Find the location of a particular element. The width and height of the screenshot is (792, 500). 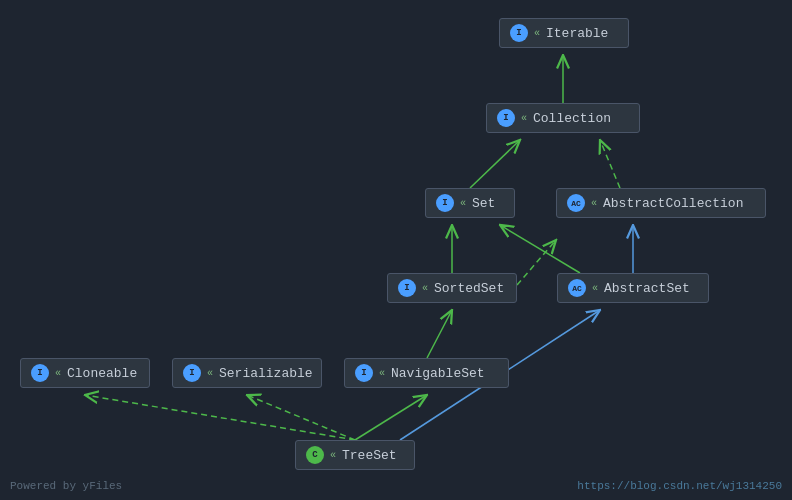

iterable-symbol: « is located at coordinates (537, 34).